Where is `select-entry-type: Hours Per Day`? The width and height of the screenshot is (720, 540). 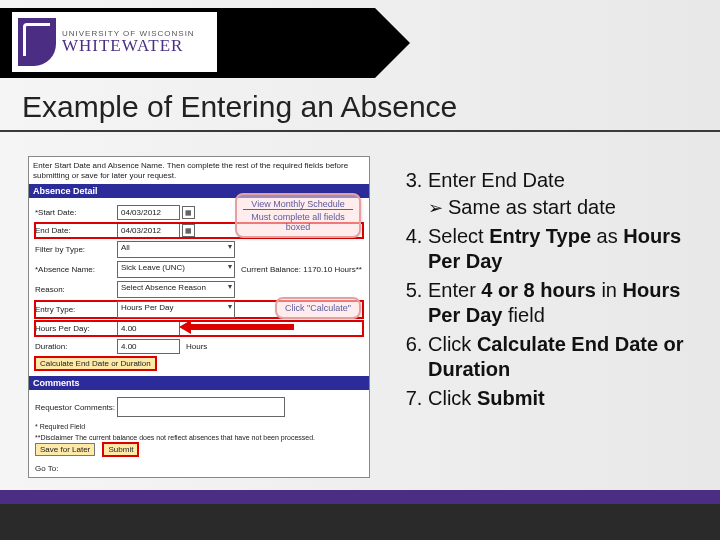
select-entry-type: Hours Per Day is located at coordinates (176, 310).